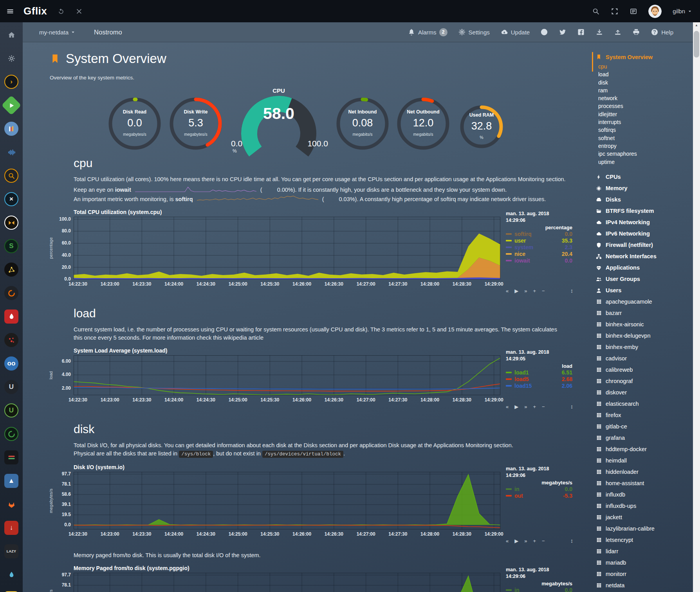  What do you see at coordinates (644, 279) in the screenshot?
I see `menu-section-user-groups: User Groups` at bounding box center [644, 279].